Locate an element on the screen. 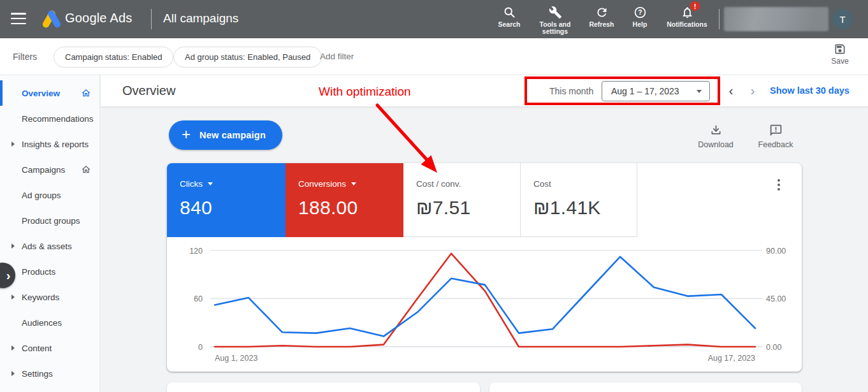 This screenshot has width=868, height=392. sidebar-item-recommendations: Recommendations is located at coordinates (50, 119).